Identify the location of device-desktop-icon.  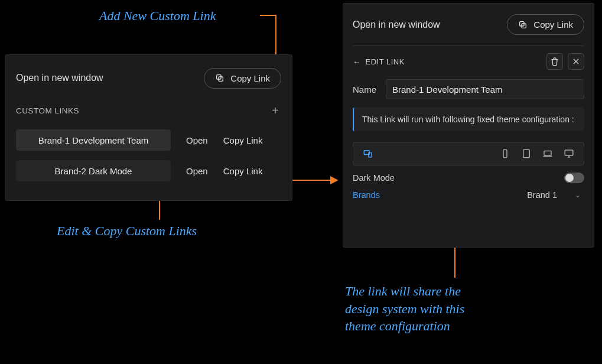
(569, 154).